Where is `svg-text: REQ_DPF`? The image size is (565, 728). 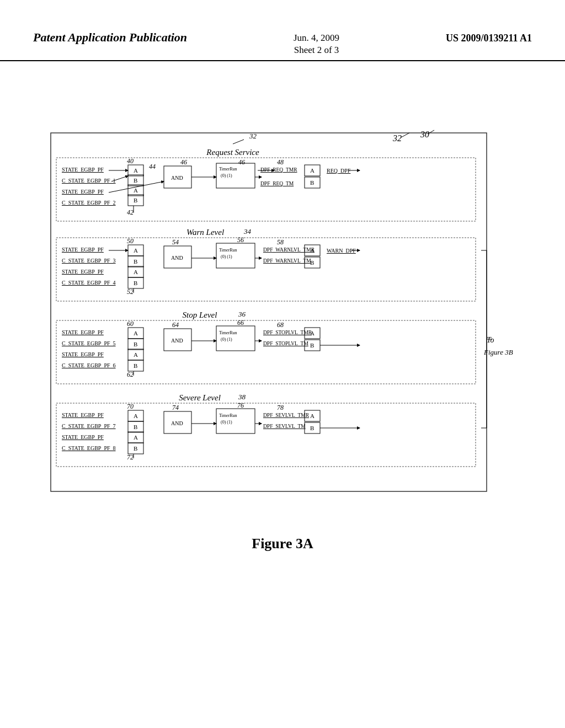
svg-text: REQ_DPF is located at coordinates (339, 171).